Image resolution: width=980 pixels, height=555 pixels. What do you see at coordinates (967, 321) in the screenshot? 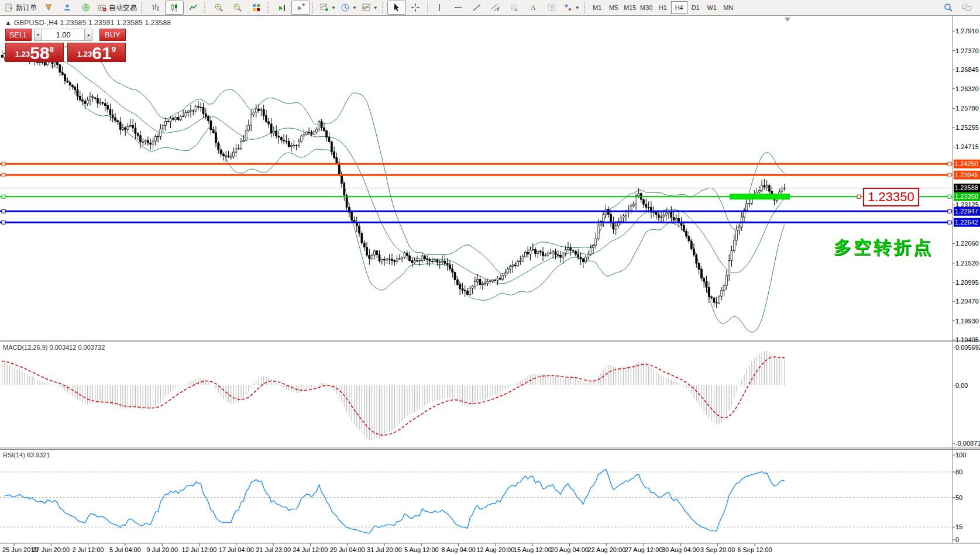
I see `svg-text: 1.19930` at bounding box center [967, 321].